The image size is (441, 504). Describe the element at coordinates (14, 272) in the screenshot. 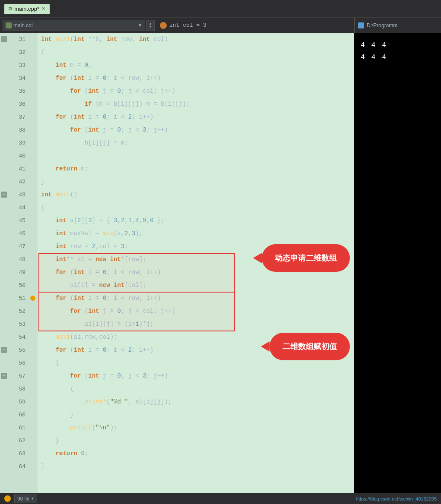

I see `line-number-49: 49` at that location.